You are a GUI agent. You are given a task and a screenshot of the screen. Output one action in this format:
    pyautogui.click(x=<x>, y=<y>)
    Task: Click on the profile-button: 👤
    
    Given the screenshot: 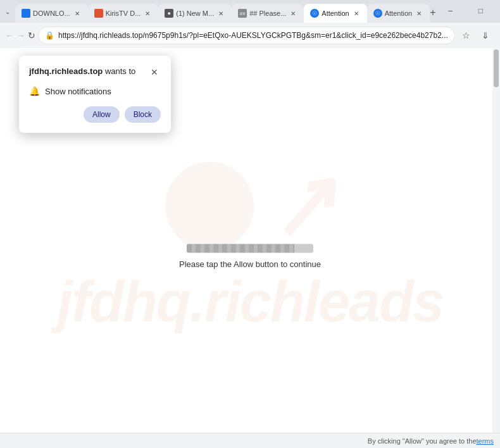 What is the action you would take?
    pyautogui.click(x=497, y=35)
    